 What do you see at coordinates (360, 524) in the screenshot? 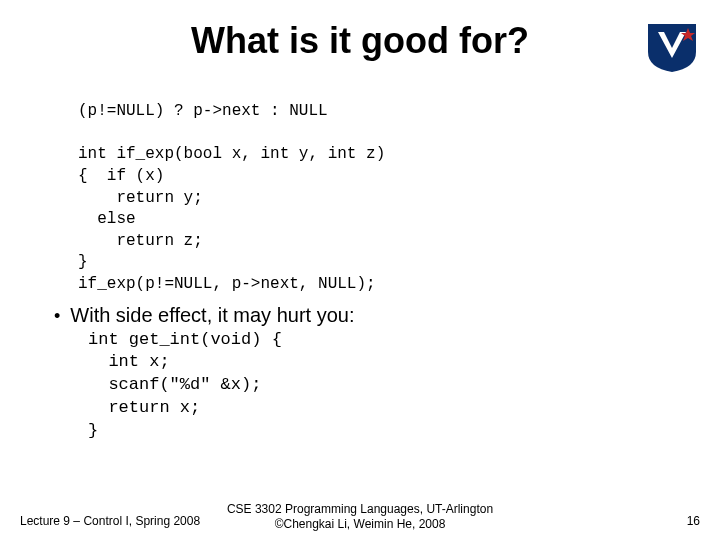
I see `footer-center-line2: ©Chengkai Li, Weimin He, 2008` at bounding box center [360, 524].